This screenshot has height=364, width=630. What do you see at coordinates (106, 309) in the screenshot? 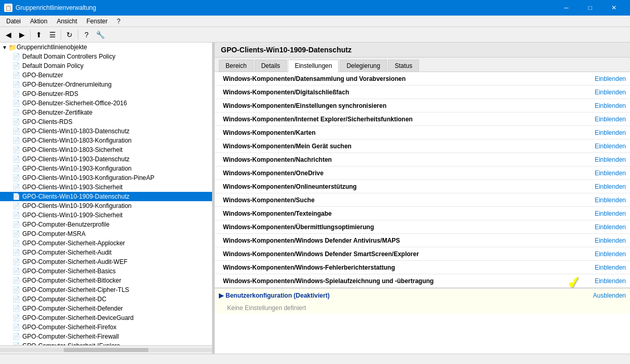
I see `tree-item: 📄GPO-Computer-Sicherheit-Defender` at bounding box center [106, 309].